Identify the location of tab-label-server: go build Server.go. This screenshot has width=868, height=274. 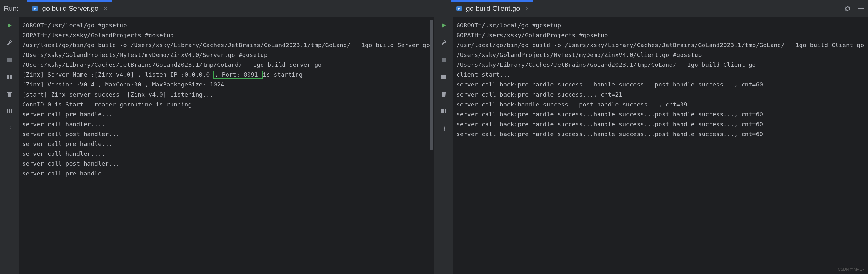
(70, 9).